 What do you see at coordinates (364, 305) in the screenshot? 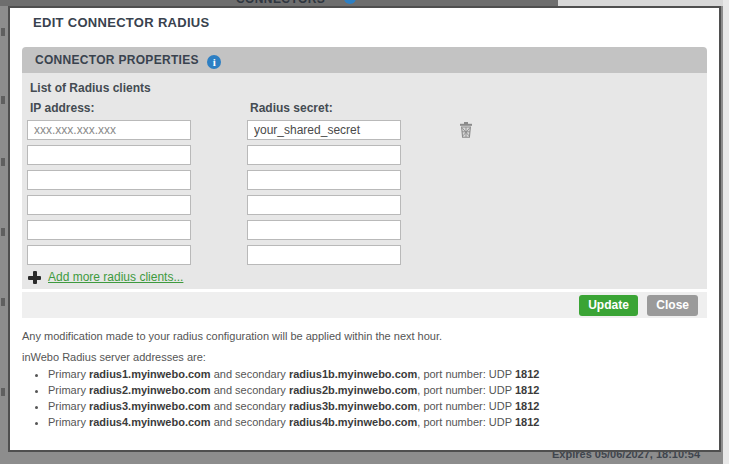
I see `dialog-button-bar: Update Close` at bounding box center [364, 305].